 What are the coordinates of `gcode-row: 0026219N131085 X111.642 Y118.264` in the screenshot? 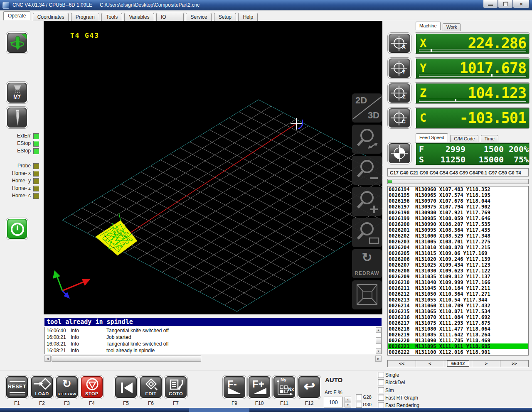 It's located at (458, 335).